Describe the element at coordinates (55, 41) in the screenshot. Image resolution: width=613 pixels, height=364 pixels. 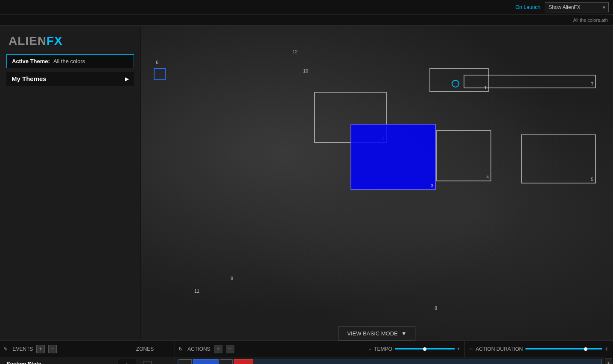
I see `logo-fx-text: FX` at that location.